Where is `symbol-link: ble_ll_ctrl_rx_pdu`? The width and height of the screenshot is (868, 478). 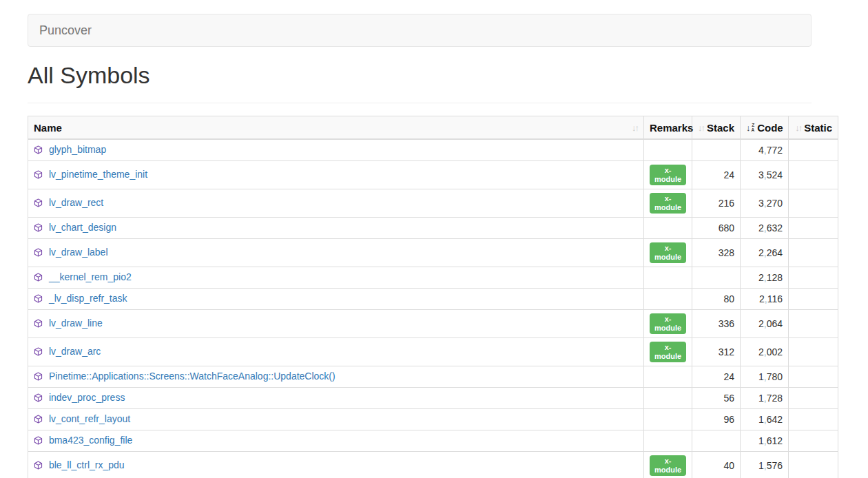
symbol-link: ble_ll_ctrl_rx_pdu is located at coordinates (87, 465).